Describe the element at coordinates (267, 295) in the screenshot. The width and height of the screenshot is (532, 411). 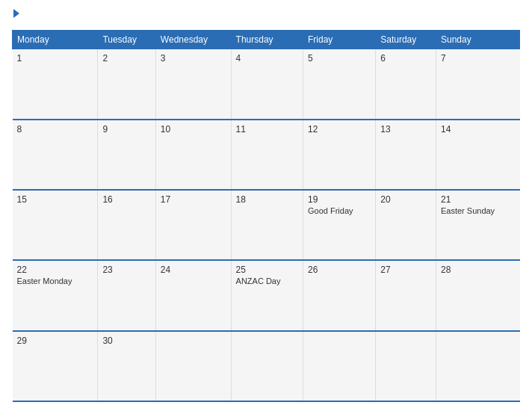
I see `calendar-cell: 25ANZAC Day` at that location.